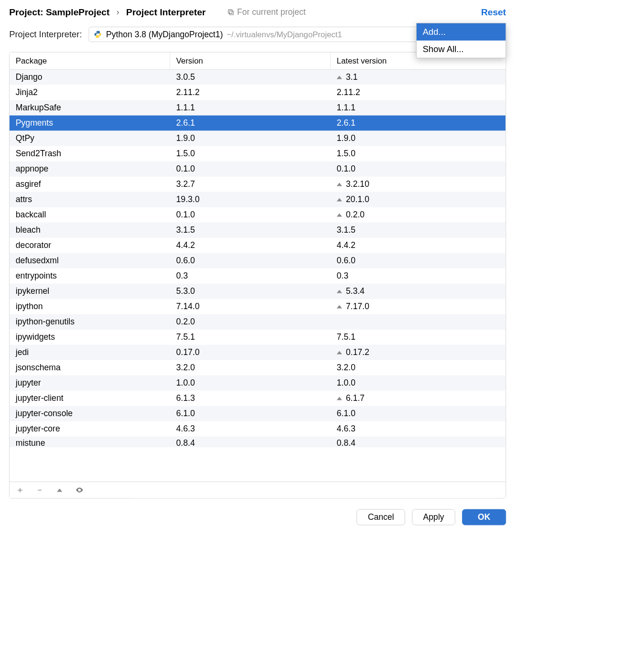  What do you see at coordinates (418, 200) in the screenshot?
I see `package-latest: 20.1.0` at bounding box center [418, 200].